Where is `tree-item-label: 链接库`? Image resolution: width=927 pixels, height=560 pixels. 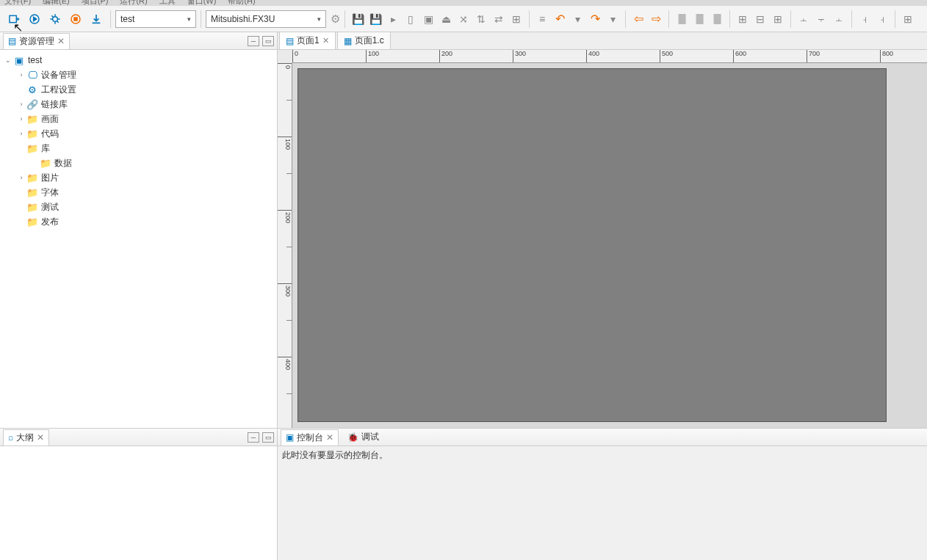
tree-item-label: 链接库 is located at coordinates (54, 104).